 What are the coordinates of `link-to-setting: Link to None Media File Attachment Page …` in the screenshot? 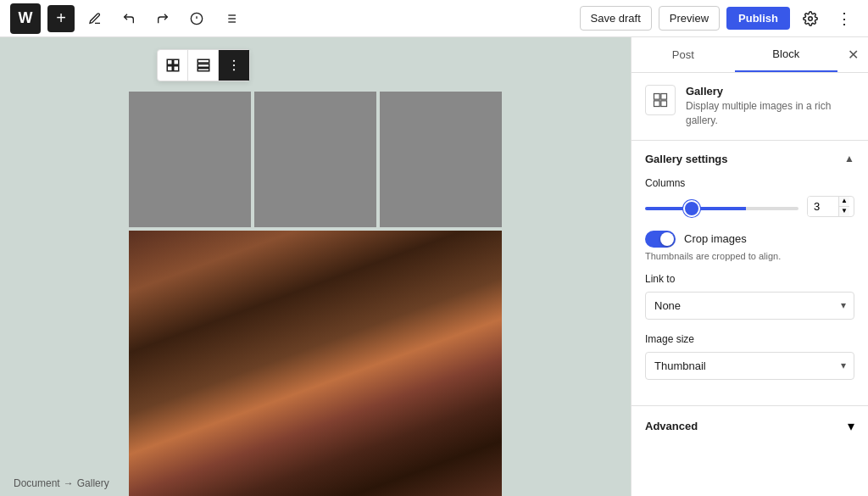 It's located at (749, 297).